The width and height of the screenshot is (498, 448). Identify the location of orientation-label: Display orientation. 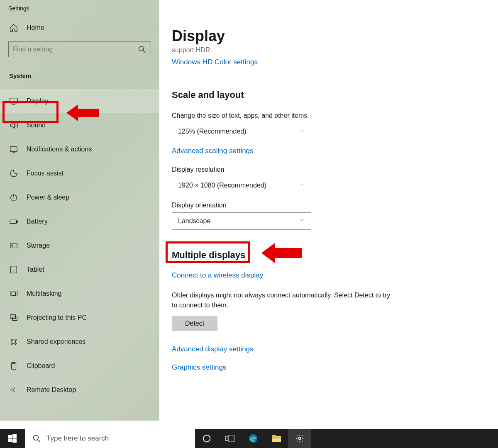
(335, 205).